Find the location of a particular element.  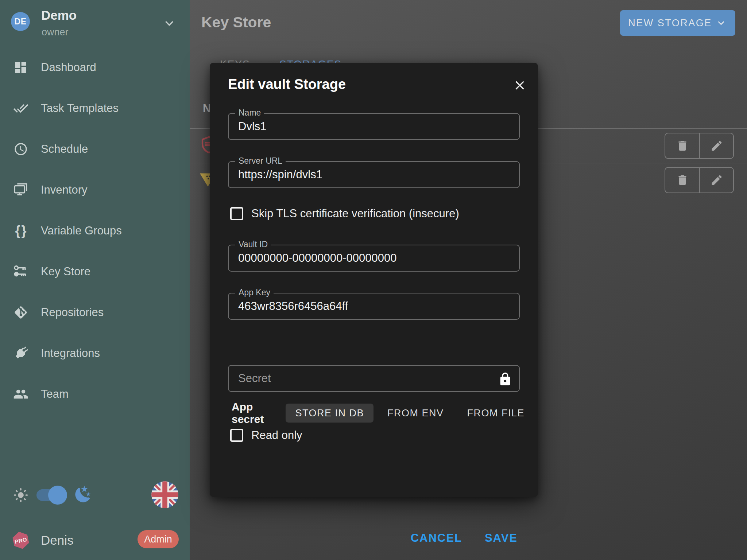

segment-store-in-db: STORE IN DB is located at coordinates (330, 413).